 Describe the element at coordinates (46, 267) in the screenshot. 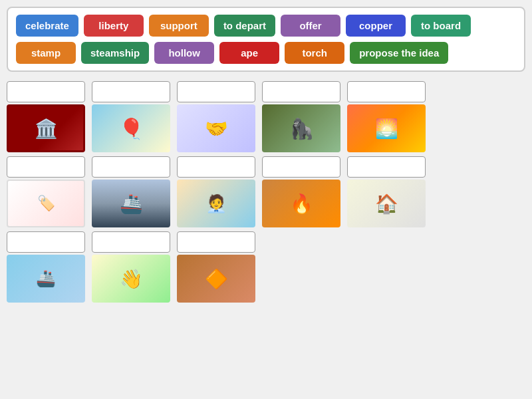

I see `card-board` at that location.